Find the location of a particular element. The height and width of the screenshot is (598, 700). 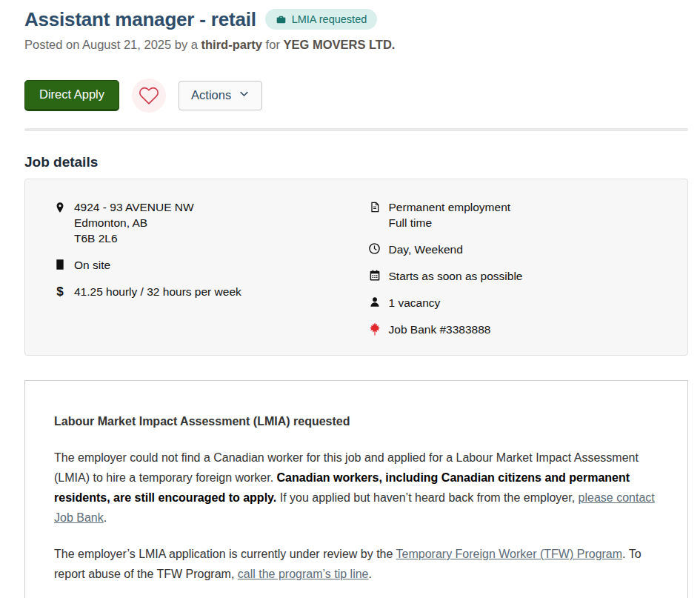

detail-location: 4924 - 93 AVENUE NW Edmonton, AB T6B 2L6 is located at coordinates (206, 222).